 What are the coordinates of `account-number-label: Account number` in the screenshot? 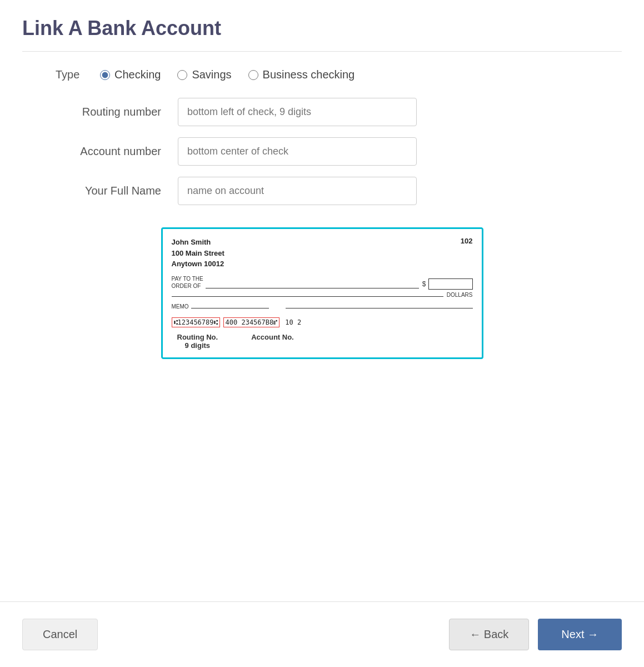 It's located at (100, 151).